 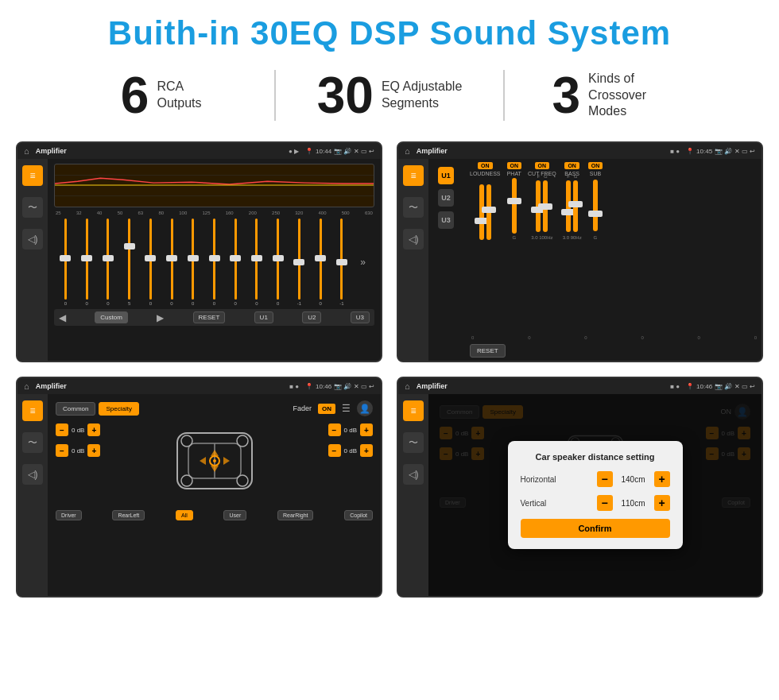 What do you see at coordinates (413, 474) in the screenshot?
I see `distance-spk-icon: ◁)` at bounding box center [413, 474].